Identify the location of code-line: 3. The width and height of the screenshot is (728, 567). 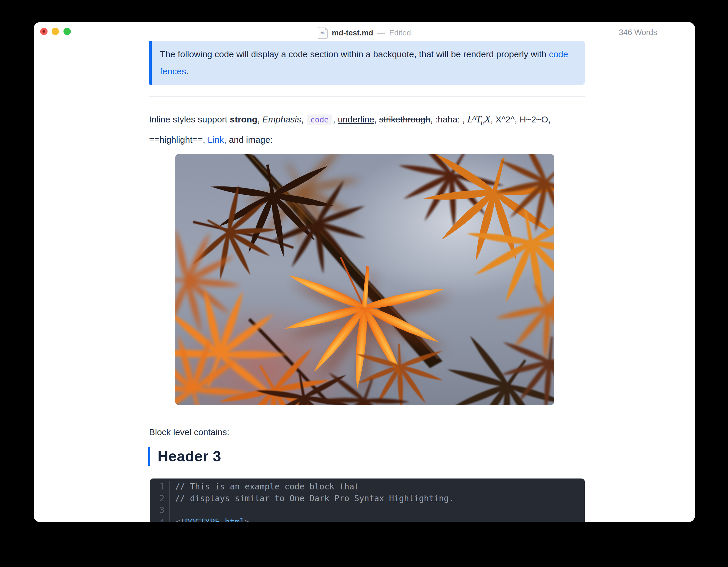
(367, 510).